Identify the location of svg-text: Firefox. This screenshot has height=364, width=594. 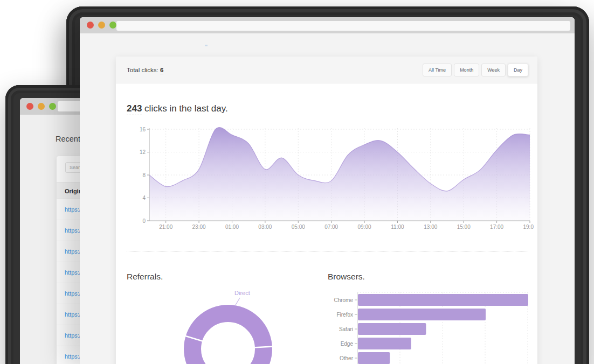
(345, 314).